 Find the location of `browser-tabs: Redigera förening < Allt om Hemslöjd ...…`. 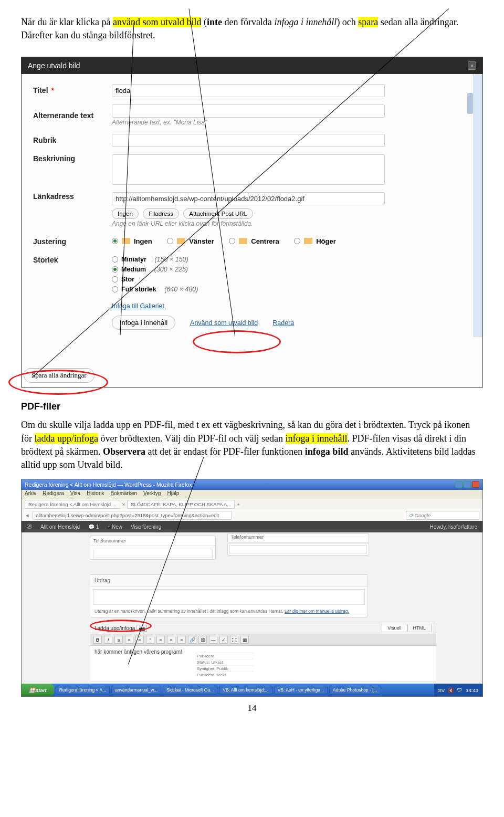

browser-tabs: Redigera förening < Allt om Hemslöjd ...… is located at coordinates (252, 504).